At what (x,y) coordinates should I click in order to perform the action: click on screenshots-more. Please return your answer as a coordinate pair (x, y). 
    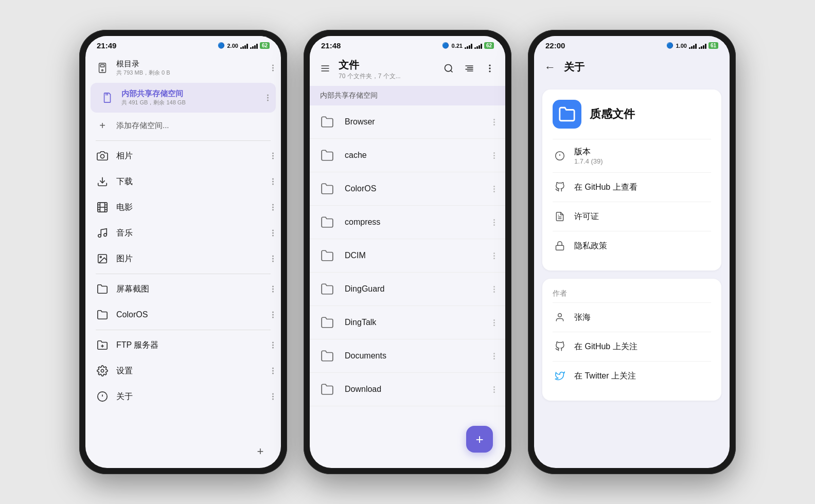
    Looking at the image, I should click on (273, 289).